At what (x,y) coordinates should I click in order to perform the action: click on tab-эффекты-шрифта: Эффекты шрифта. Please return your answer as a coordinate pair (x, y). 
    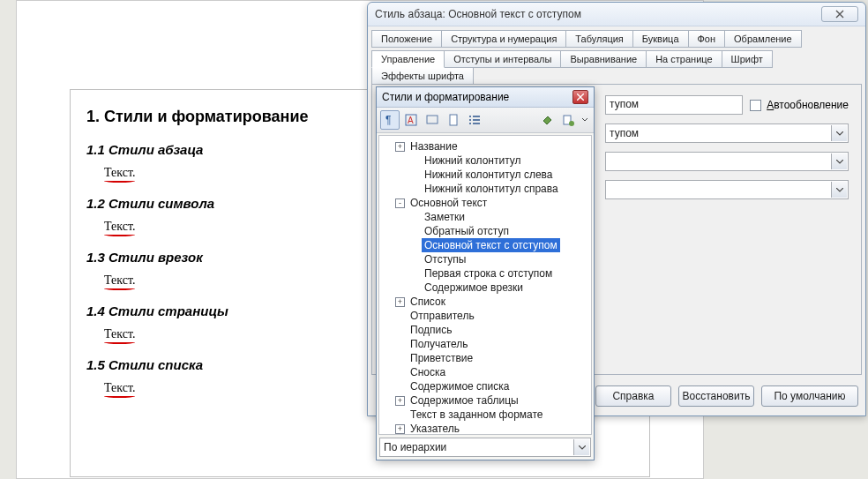
    Looking at the image, I should click on (423, 76).